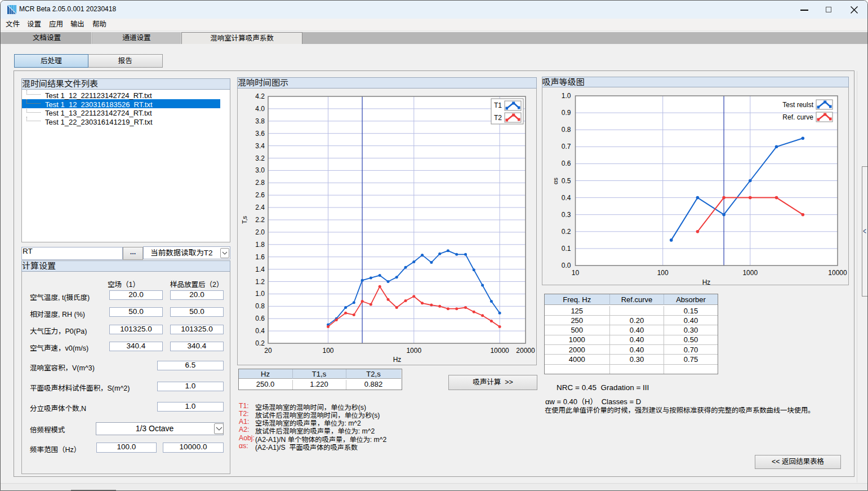 The height and width of the screenshot is (491, 868). I want to click on svg-text: T1, so click(498, 105).